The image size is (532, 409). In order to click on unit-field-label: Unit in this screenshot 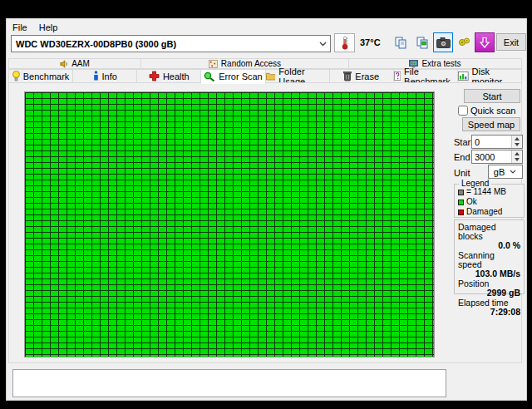, I will do `click(462, 173)`.